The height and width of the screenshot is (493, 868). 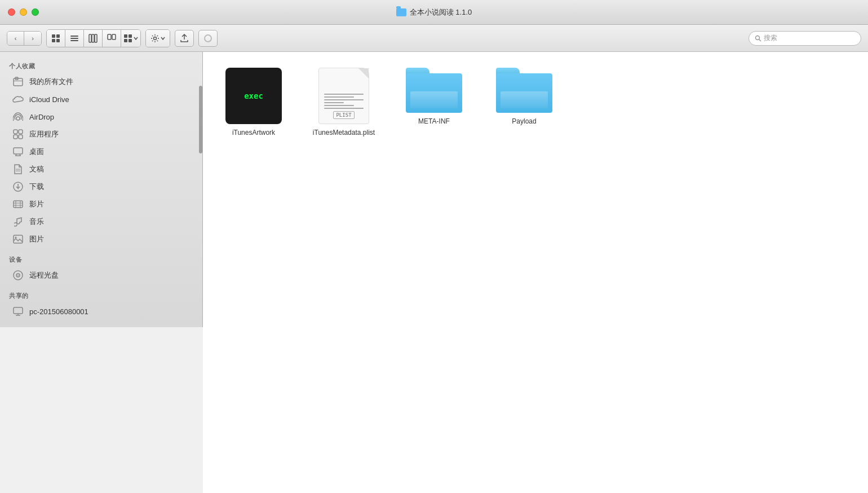 I want to click on downloads-icon, so click(x=18, y=187).